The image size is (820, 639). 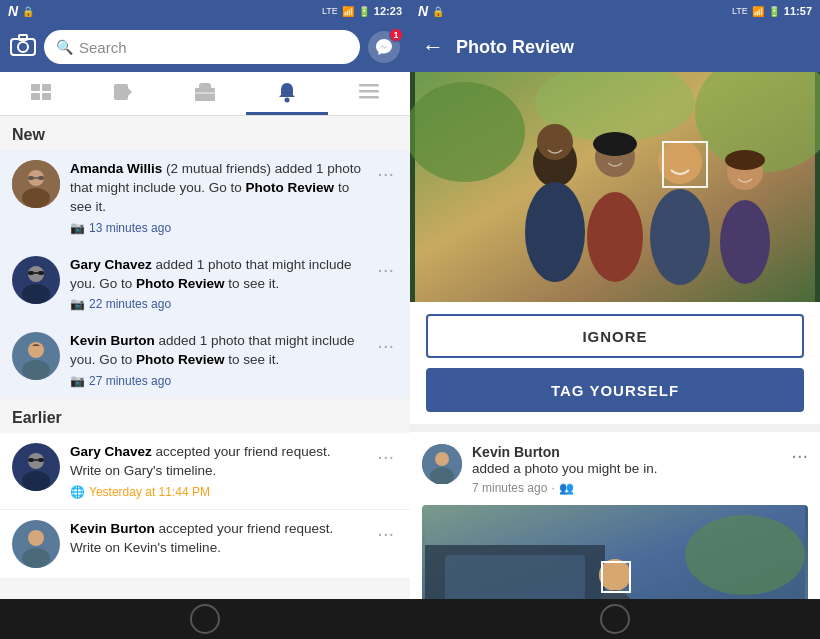 I want to click on notif-name-amanda: Amanda Willis, so click(x=116, y=168).